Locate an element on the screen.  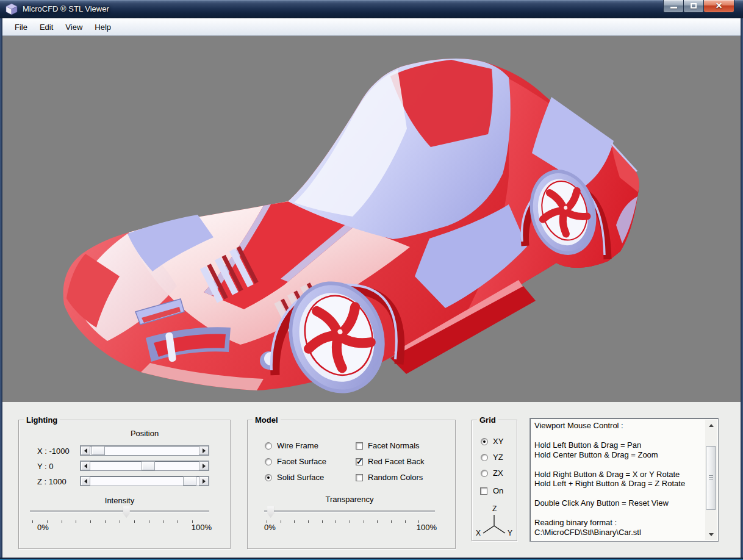
scroll-up-arrow-icon is located at coordinates (711, 425).